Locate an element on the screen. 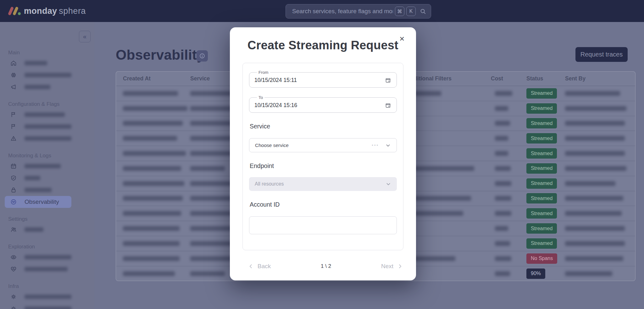 The width and height of the screenshot is (644, 309). users-icon is located at coordinates (14, 230).